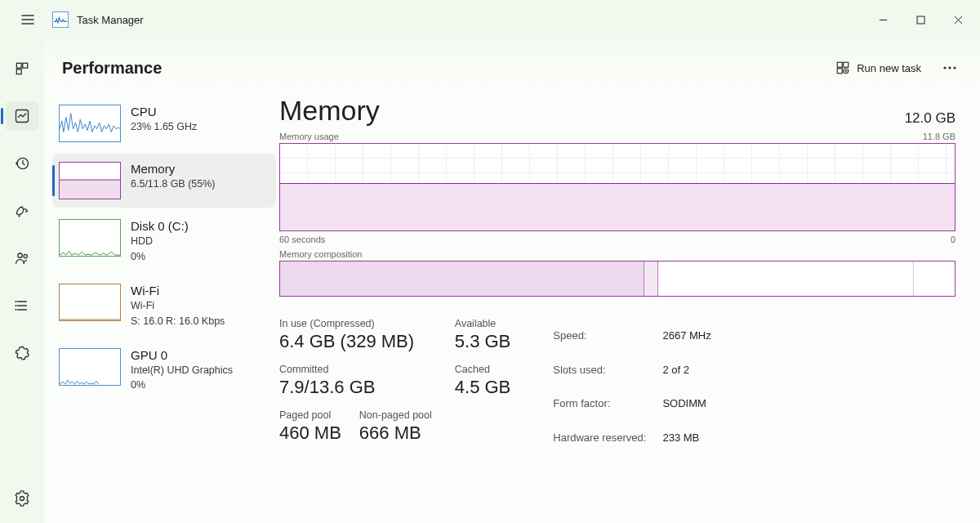  I want to click on perf-item-memory: Memory 6.5/11.8 GB (55%), so click(164, 181).